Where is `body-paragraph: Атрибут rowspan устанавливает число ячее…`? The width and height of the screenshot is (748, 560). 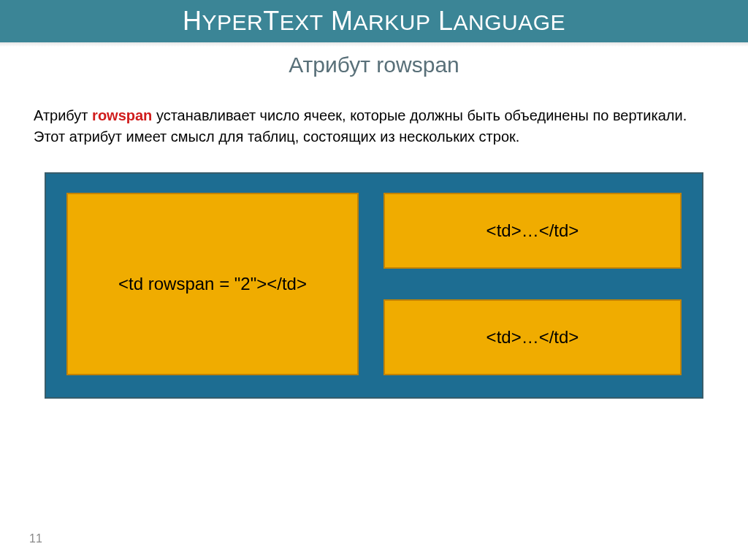 body-paragraph: Атрибут rowspan устанавливает число ячее… is located at coordinates (376, 126).